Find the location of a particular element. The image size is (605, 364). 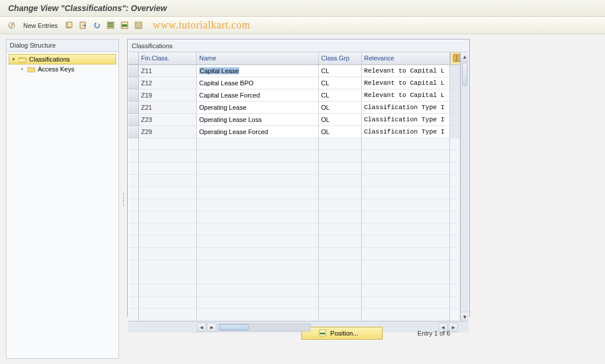

undo-icon is located at coordinates (97, 26).